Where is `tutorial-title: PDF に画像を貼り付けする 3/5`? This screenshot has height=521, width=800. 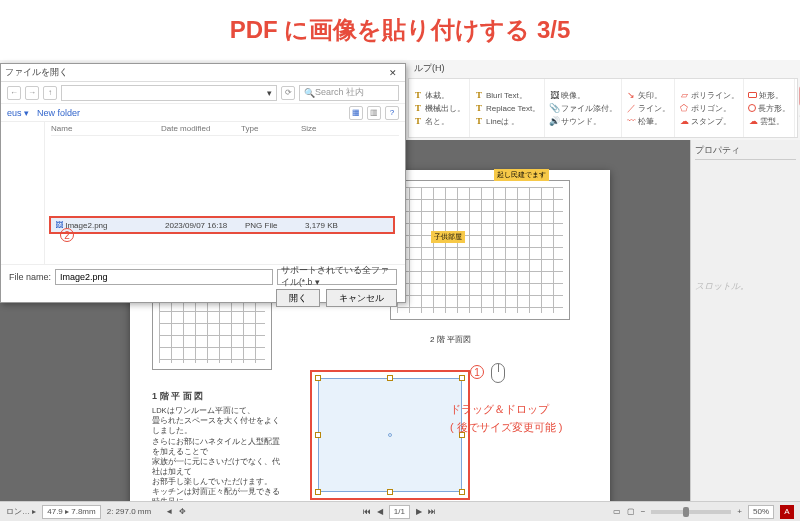 tutorial-title: PDF に画像を貼り付けする 3/5 is located at coordinates (400, 28).